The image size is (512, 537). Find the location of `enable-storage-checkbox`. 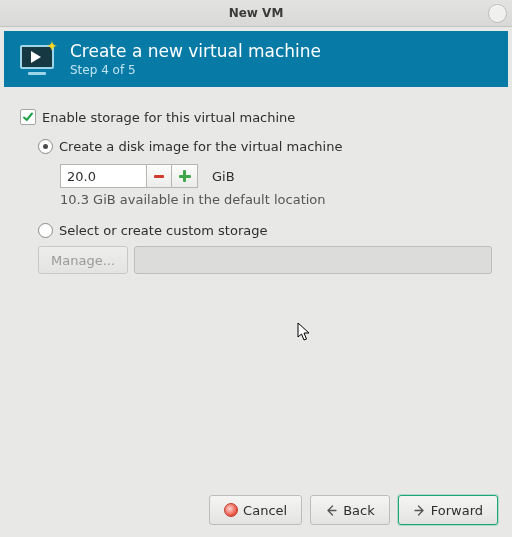

enable-storage-checkbox is located at coordinates (28, 117).